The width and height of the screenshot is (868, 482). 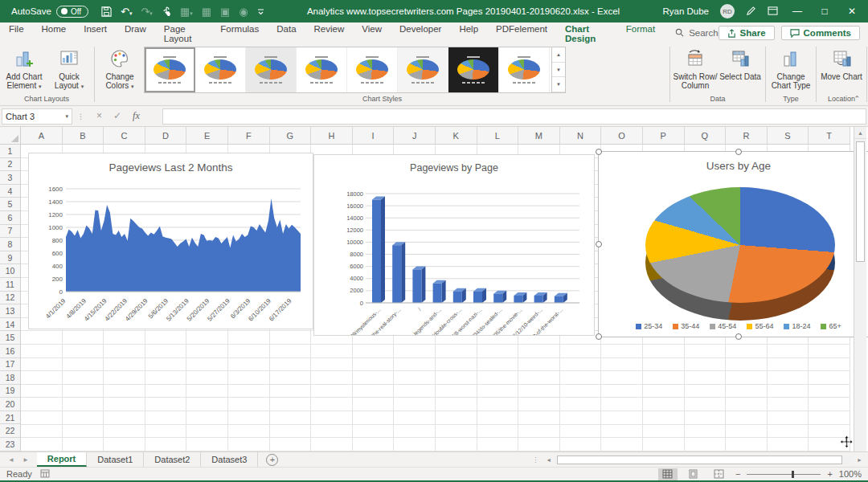 I want to click on column-header-B: B, so click(x=84, y=136).